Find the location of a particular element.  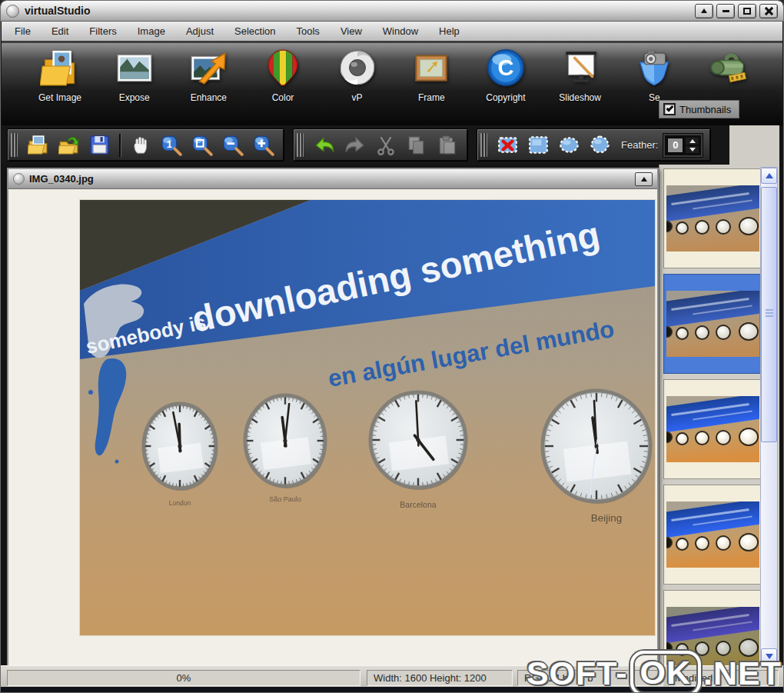

polygon-select-icon is located at coordinates (600, 145).